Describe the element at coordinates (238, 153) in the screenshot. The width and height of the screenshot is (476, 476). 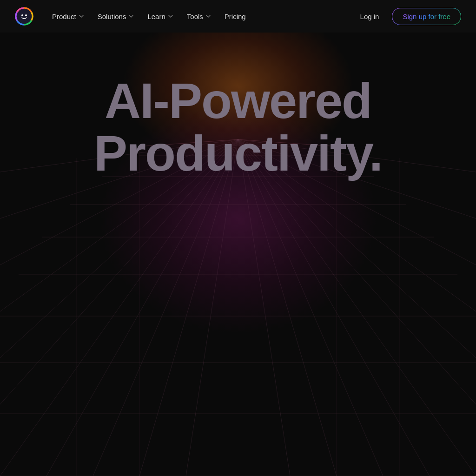
I see `hero-headline-line2: Productivity.` at that location.